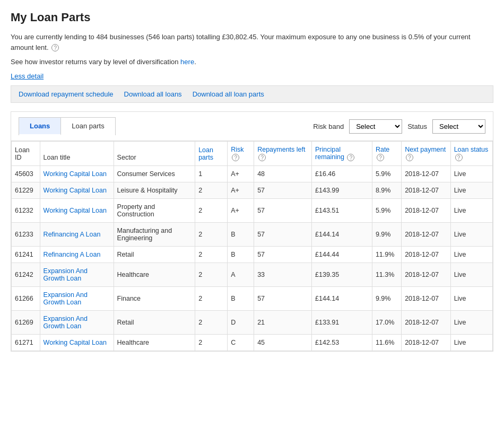 Image resolution: width=504 pixels, height=446 pixels. What do you see at coordinates (154, 190) in the screenshot?
I see `cell-sector: Leisure & Hospitality` at bounding box center [154, 190].